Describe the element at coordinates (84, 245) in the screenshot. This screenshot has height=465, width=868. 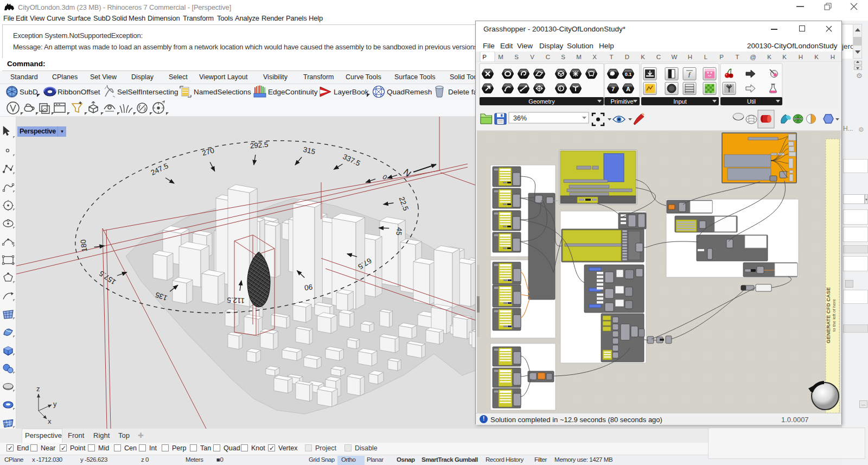
I see `svg-text: 180` at that location.